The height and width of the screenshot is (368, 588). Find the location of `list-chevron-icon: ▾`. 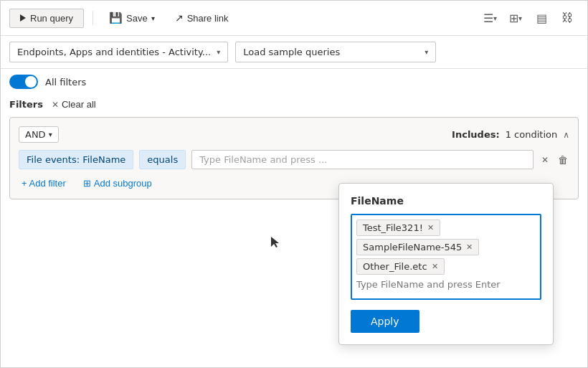

list-chevron-icon: ▾ is located at coordinates (495, 19).